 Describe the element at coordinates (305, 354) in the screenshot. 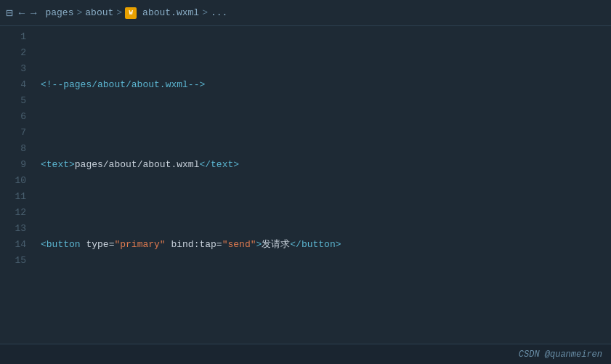

I see `status-bar: CSDN @quanmeiren` at that location.